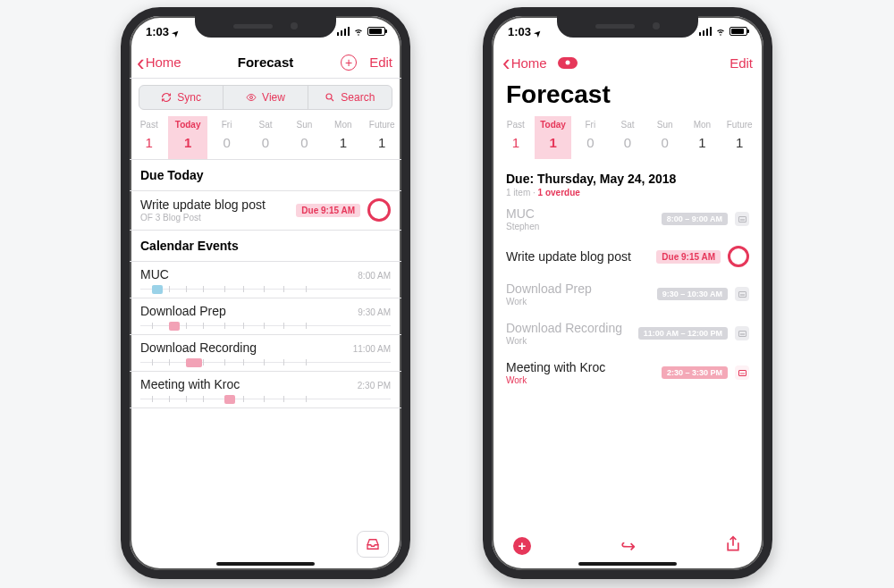  I want to click on event-title: MUC, so click(155, 274).